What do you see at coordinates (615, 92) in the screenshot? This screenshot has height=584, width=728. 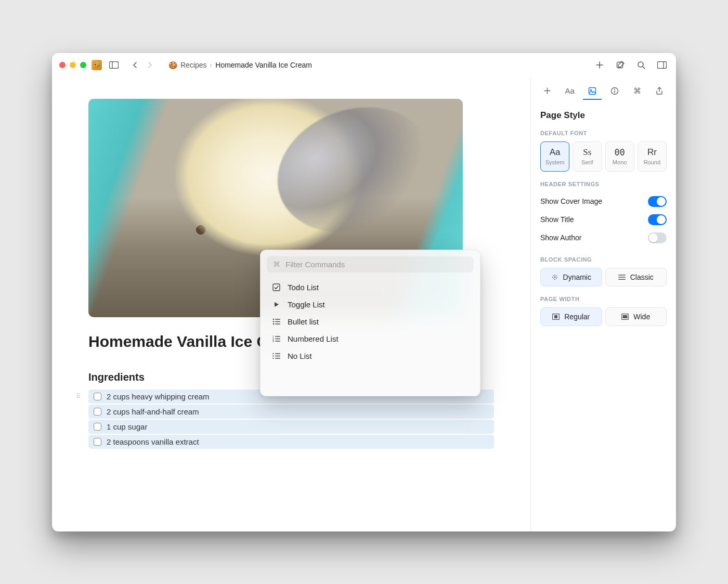 I see `inspector-tab-info` at bounding box center [615, 92].